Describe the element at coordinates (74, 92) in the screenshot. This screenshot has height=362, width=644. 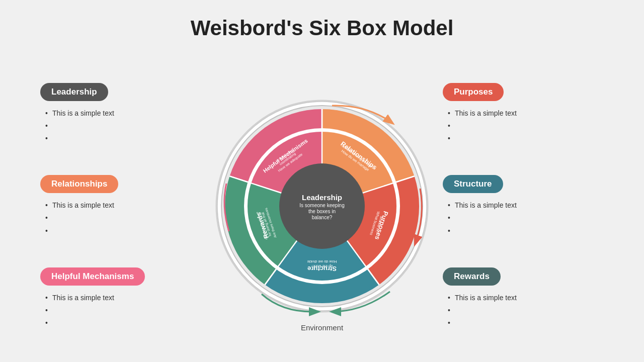
I see `badge-leadership: Leadership` at that location.